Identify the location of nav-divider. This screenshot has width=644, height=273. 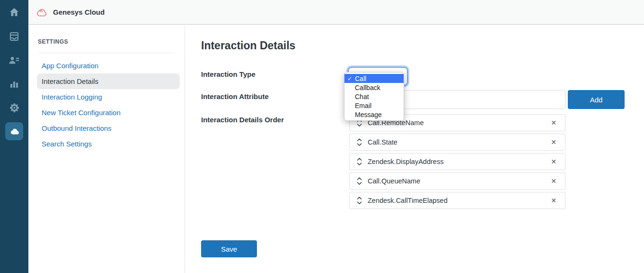
(106, 53).